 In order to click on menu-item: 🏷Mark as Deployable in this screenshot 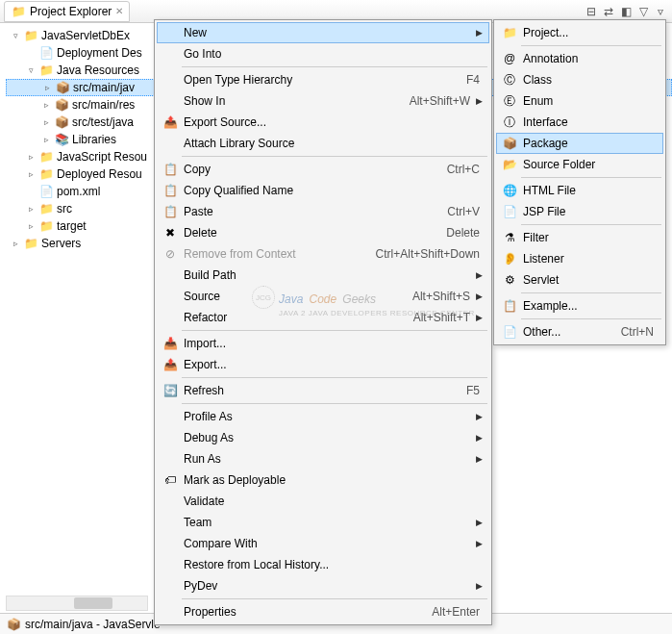, I will do `click(323, 480)`.